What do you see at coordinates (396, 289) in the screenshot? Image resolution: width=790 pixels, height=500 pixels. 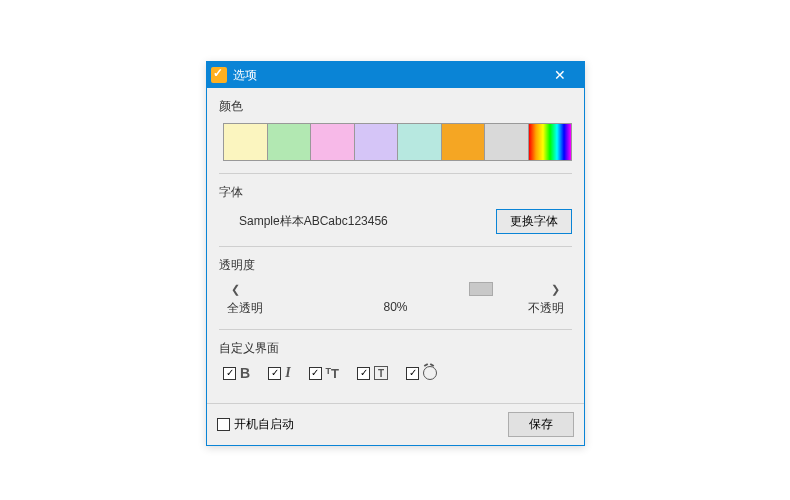 I see `opacity-slider-track` at bounding box center [396, 289].